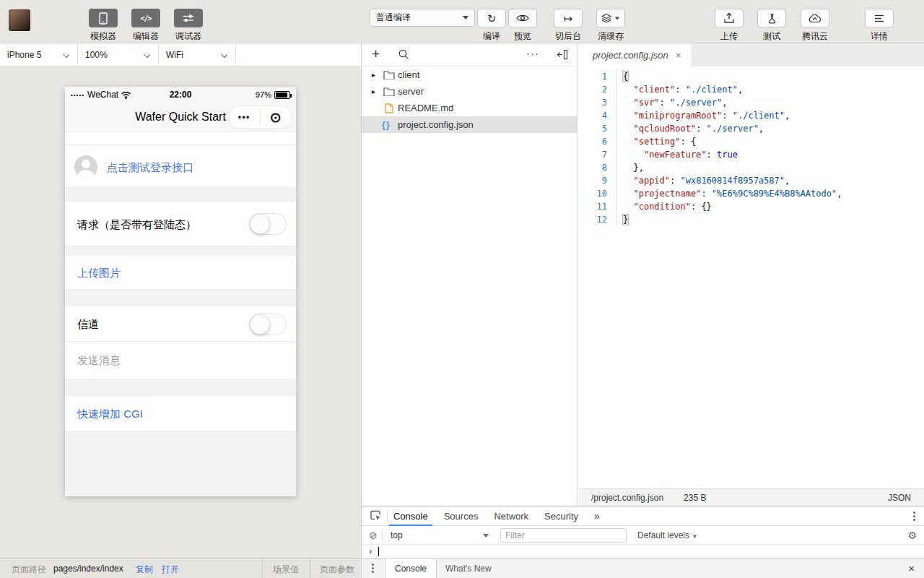  Describe the element at coordinates (611, 26) in the screenshot. I see `clear-cache-button: 清缓存` at that location.